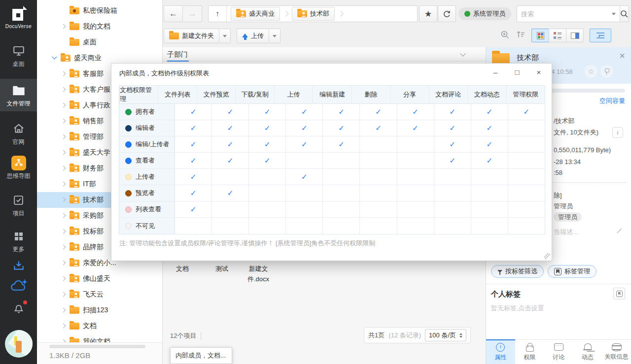 The width and height of the screenshot is (631, 364). I want to click on minimize-button: –, so click(495, 72).